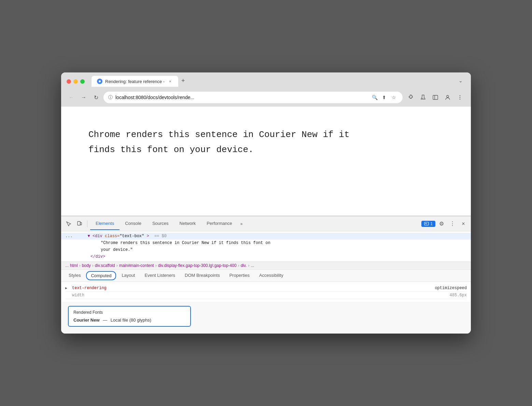  I want to click on css-expand-arrow: ▶, so click(67, 288).